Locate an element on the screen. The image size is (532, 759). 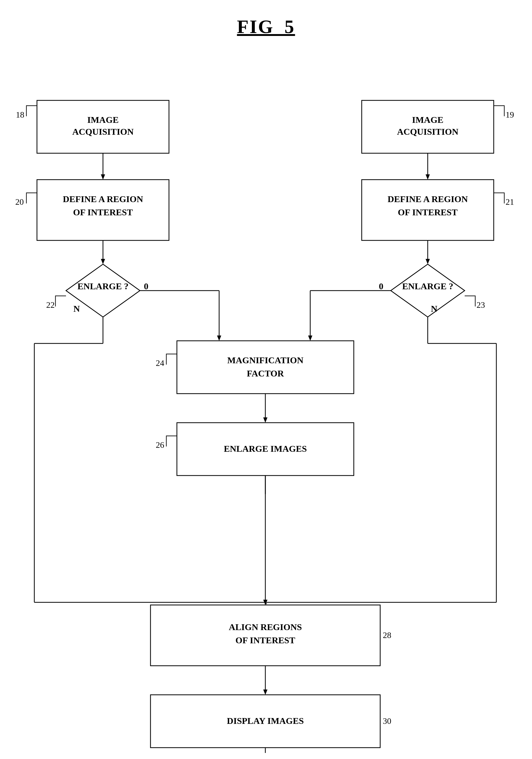
svg-text: MAGNIFICATION is located at coordinates (266, 360).